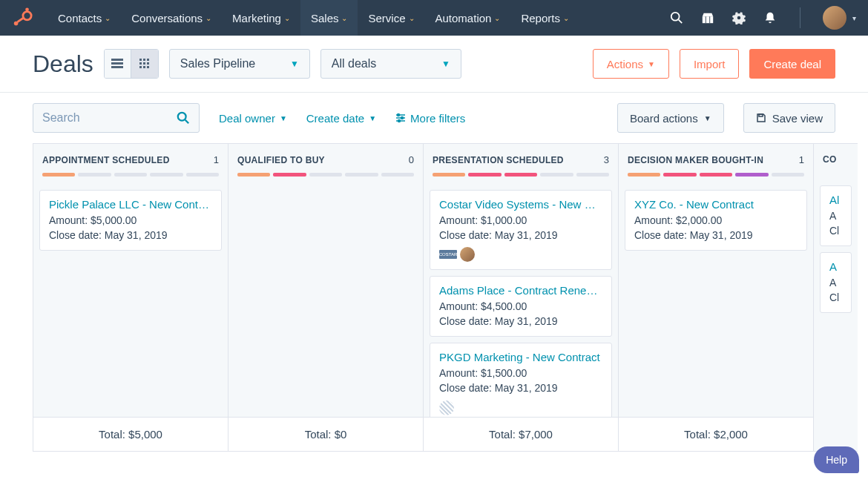 The width and height of the screenshot is (868, 488). Describe the element at coordinates (240, 64) in the screenshot. I see `pipeline-select: Sales Pipeline ▼` at that location.